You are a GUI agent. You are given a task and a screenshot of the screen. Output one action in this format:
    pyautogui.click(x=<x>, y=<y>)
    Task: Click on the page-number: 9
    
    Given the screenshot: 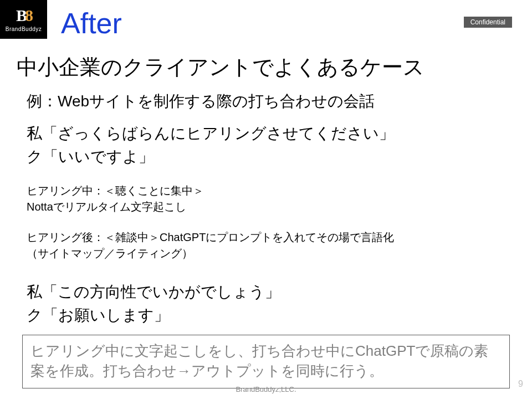 What is the action you would take?
    pyautogui.click(x=521, y=384)
    